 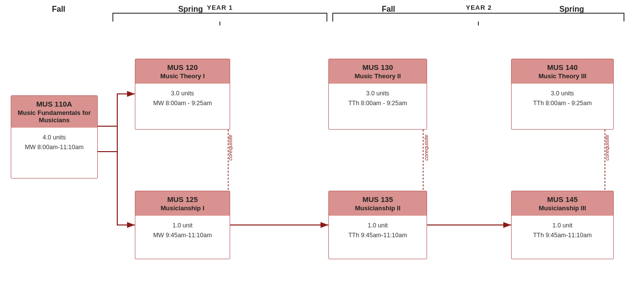 I want to click on col-header-spring1: Spring, so click(x=191, y=9).